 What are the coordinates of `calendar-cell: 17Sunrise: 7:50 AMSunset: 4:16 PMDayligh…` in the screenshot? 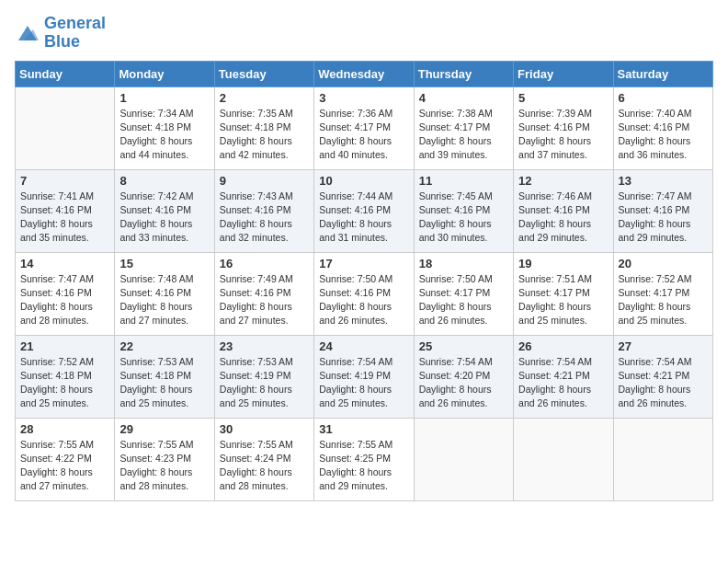 It's located at (364, 293).